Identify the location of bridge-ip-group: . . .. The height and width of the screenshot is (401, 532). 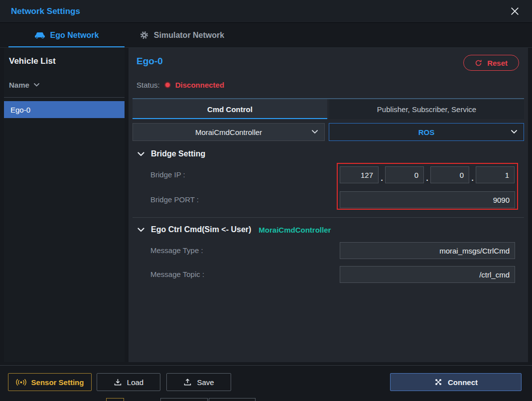
(427, 175).